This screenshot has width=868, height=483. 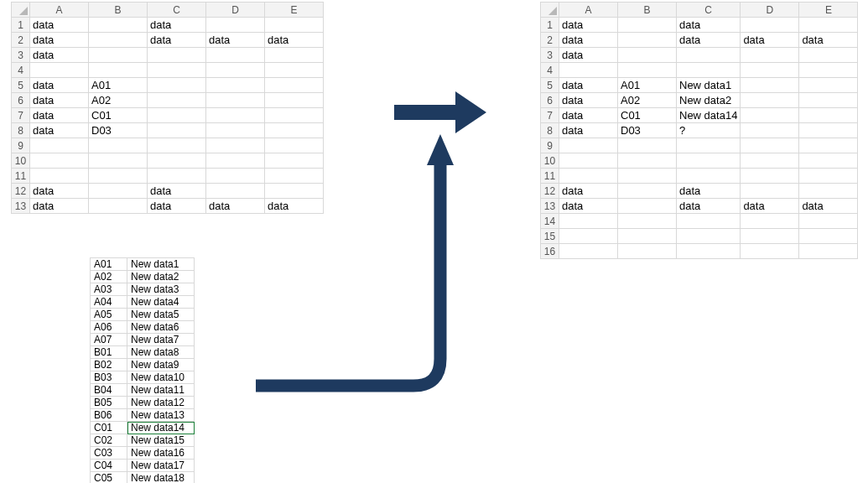 I want to click on cell-A15, so click(x=589, y=236).